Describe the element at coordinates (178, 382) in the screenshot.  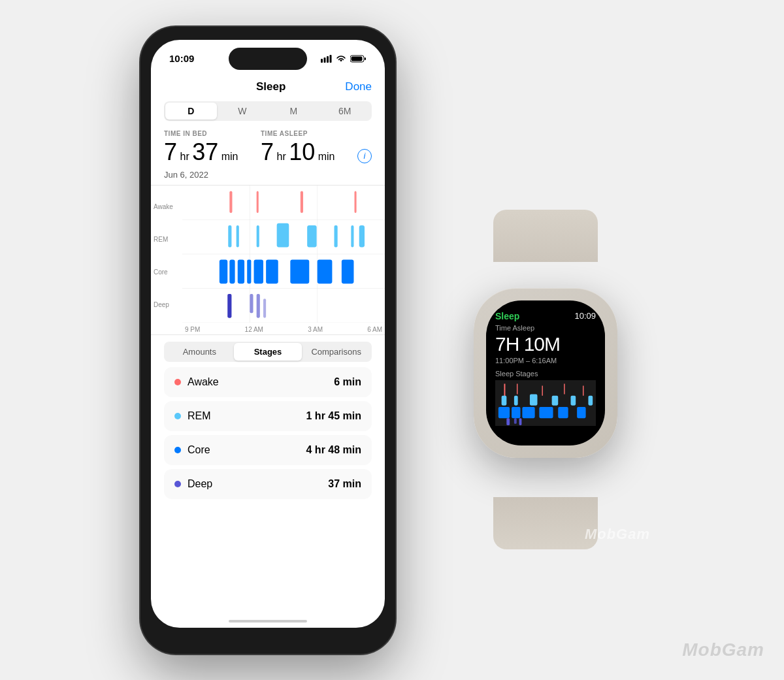
I see `awake-dot` at that location.